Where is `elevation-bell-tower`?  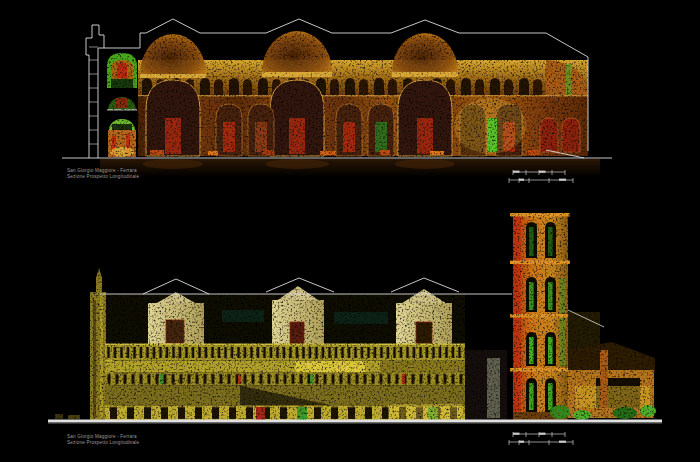 elevation-bell-tower is located at coordinates (540, 316).